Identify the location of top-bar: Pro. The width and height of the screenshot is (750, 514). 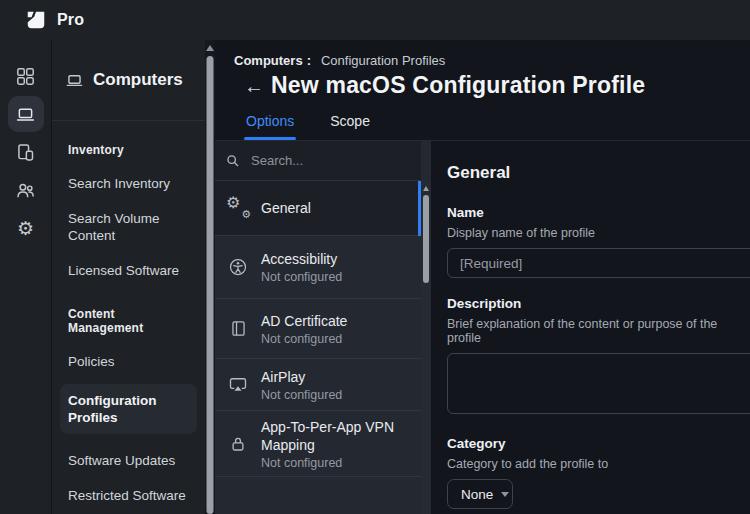
(375, 20).